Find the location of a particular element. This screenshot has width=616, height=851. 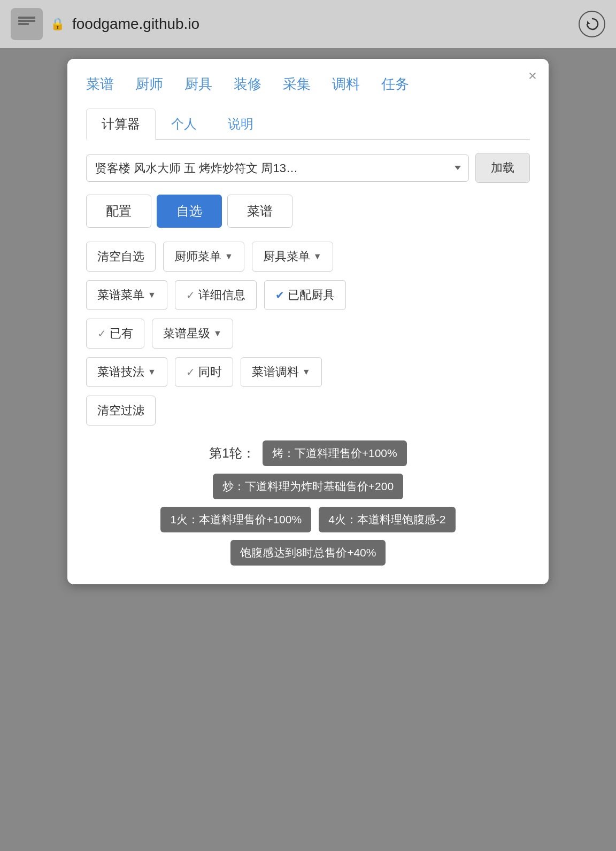

tab-zhuangxiu: 装修 is located at coordinates (248, 86).